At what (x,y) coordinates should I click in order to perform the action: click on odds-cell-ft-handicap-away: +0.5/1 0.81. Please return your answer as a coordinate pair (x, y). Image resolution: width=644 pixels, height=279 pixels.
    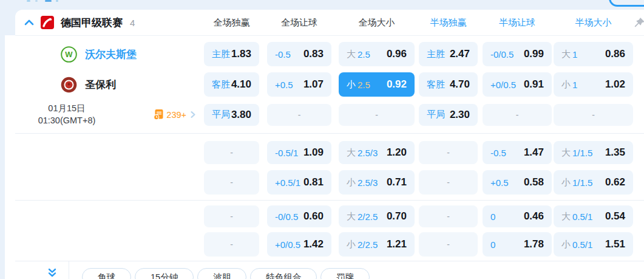
    Looking at the image, I should click on (299, 182).